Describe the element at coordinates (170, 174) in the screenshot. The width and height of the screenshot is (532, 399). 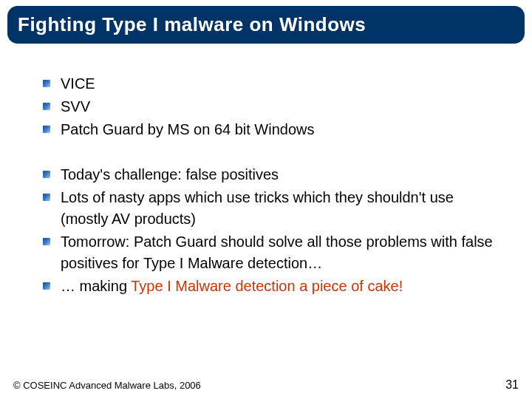
I see `bullet-text: Today's challenge: false positives` at that location.